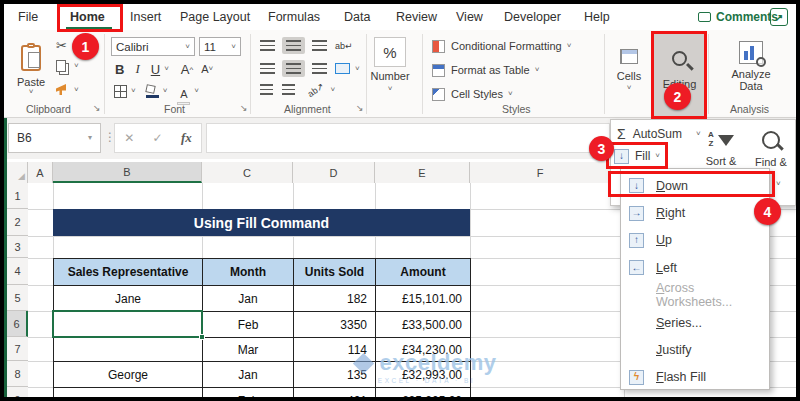 This screenshot has width=800, height=401. What do you see at coordinates (424, 325) in the screenshot?
I see `cell-e6: £33,500.00` at bounding box center [424, 325].